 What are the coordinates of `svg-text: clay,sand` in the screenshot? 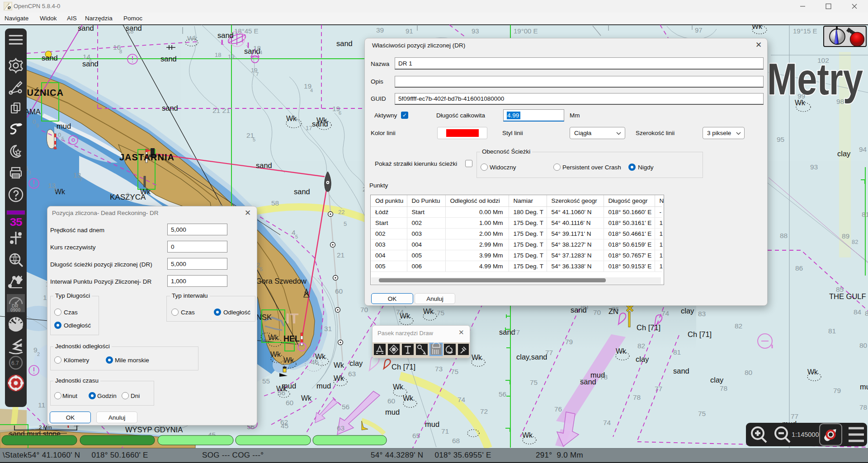 It's located at (532, 357).